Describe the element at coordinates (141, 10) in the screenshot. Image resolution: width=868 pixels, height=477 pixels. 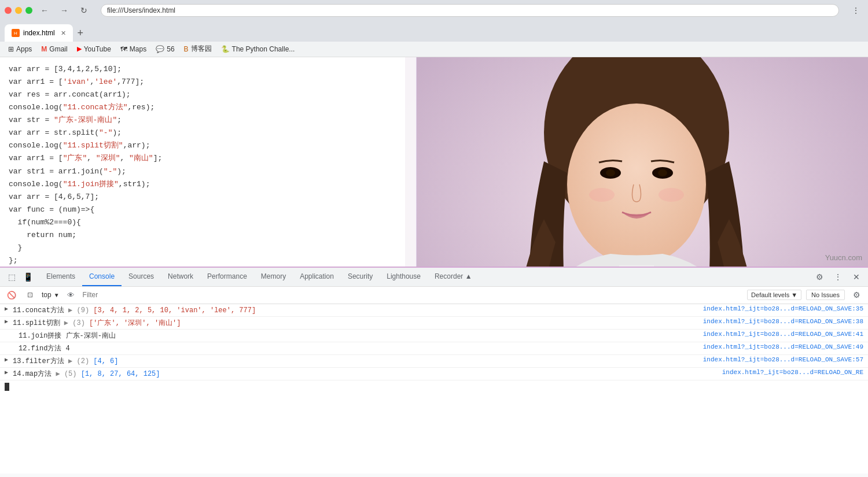
I see `address-text: file:///Users/index.html` at that location.